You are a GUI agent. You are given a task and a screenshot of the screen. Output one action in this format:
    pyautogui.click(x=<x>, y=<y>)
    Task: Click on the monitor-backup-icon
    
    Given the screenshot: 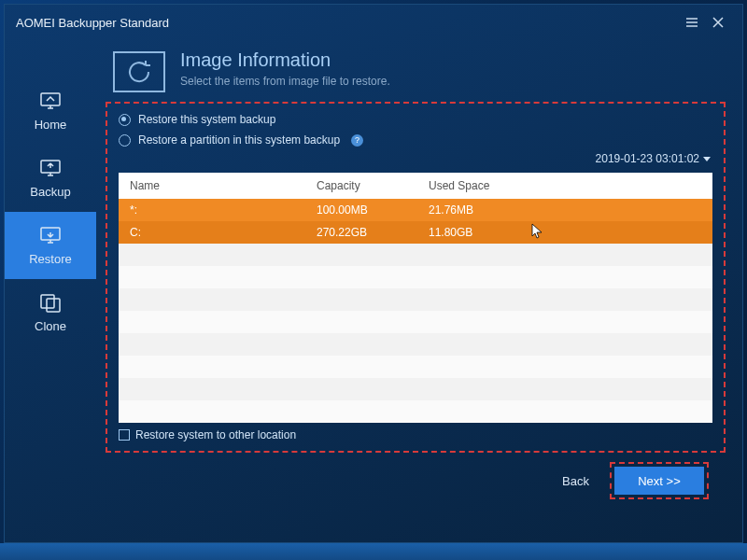 What is the action you would take?
    pyautogui.click(x=50, y=169)
    